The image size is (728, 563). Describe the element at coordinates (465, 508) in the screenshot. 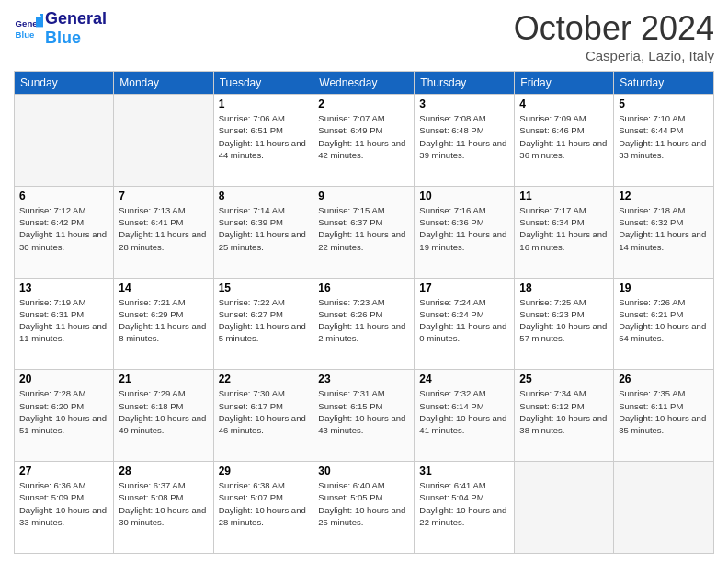

I see `table-row: 31Sunrise: 6:41 AMSunset: 5:04 PMDayligh…` at that location.